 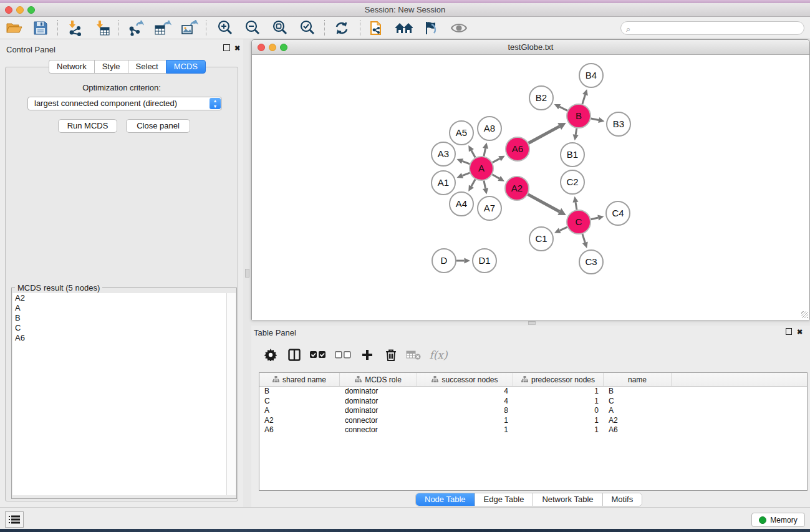 I want to click on graph-node-A2: A2, so click(x=517, y=188).